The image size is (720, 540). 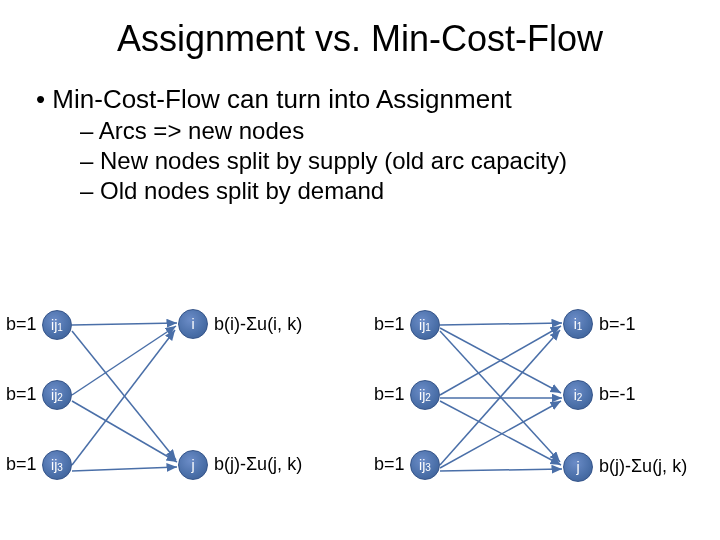 I want to click on label-b1-left-3: b=1, so click(x=22, y=464).